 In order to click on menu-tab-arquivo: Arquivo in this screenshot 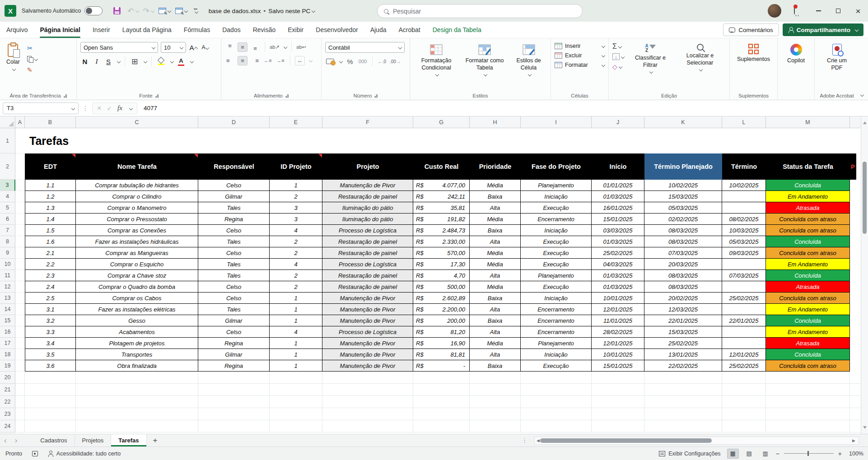, I will do `click(17, 30)`.